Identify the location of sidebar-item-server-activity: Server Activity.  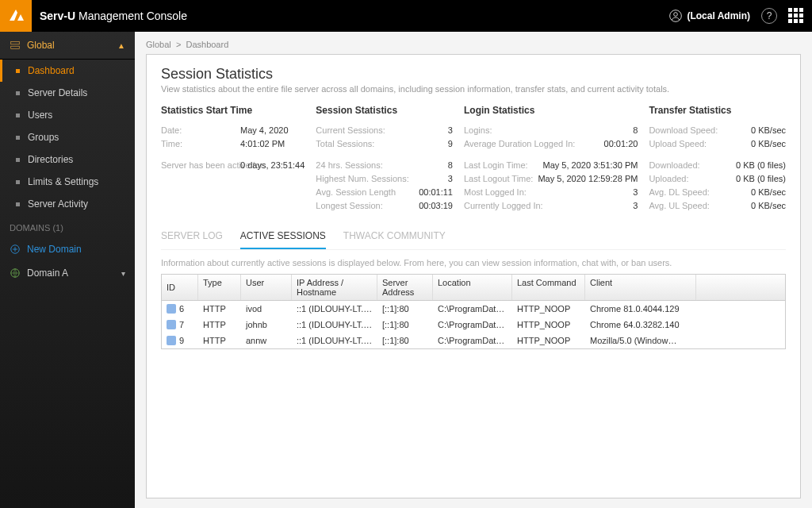
(67, 204).